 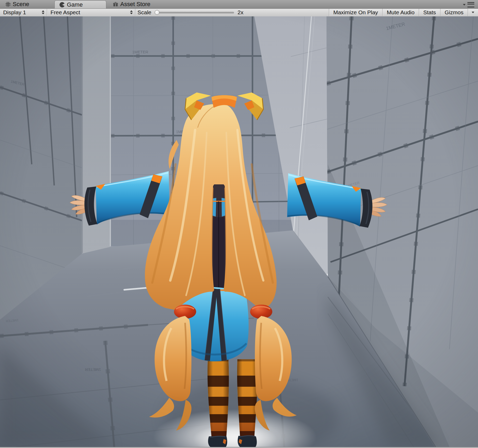 What do you see at coordinates (239, 447) in the screenshot?
I see `window-bottom-edge` at bounding box center [239, 447].